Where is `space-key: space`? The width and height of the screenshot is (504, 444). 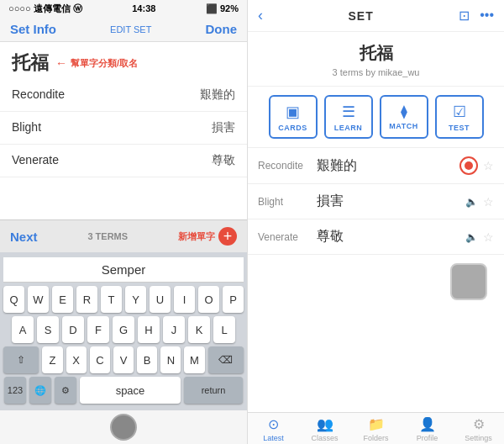 space-key: space is located at coordinates (130, 390).